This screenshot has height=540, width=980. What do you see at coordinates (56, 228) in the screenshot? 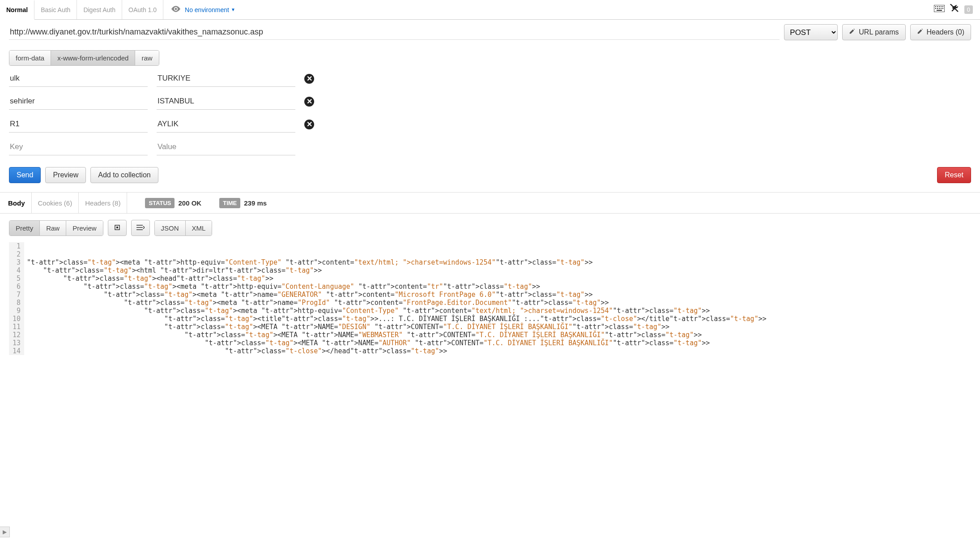
I see `view-mode-group: Pretty Raw Preview` at bounding box center [56, 228].